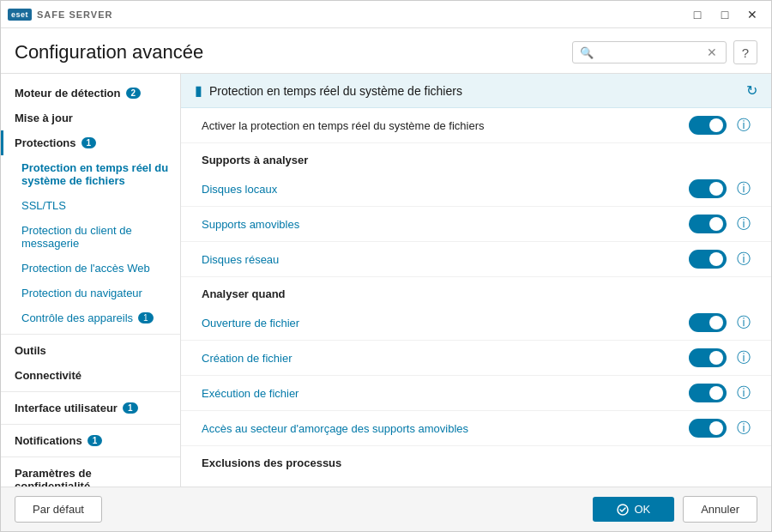 The height and width of the screenshot is (532, 772). I want to click on sidebar-item-connectivite-label: Connectivité, so click(48, 376).